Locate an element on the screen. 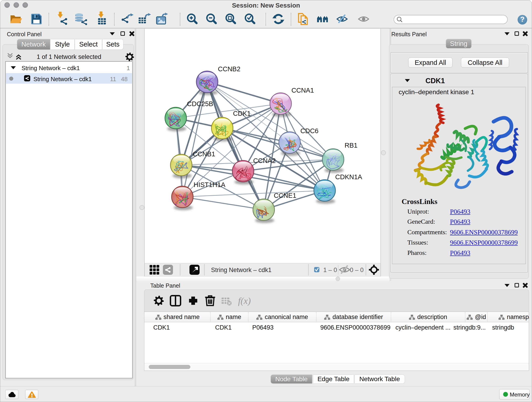 The height and width of the screenshot is (402, 532). svg-text: f(x) is located at coordinates (244, 301).